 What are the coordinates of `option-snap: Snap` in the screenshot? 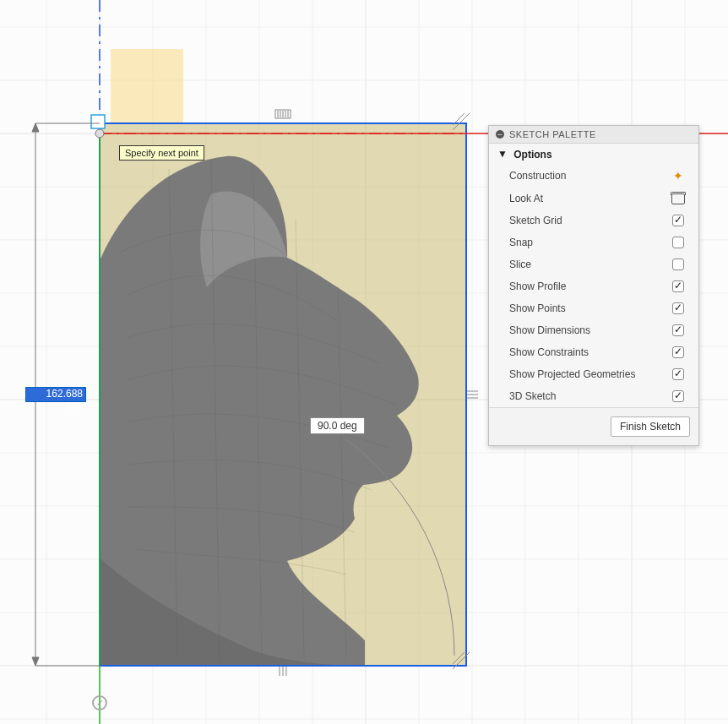 It's located at (594, 242).